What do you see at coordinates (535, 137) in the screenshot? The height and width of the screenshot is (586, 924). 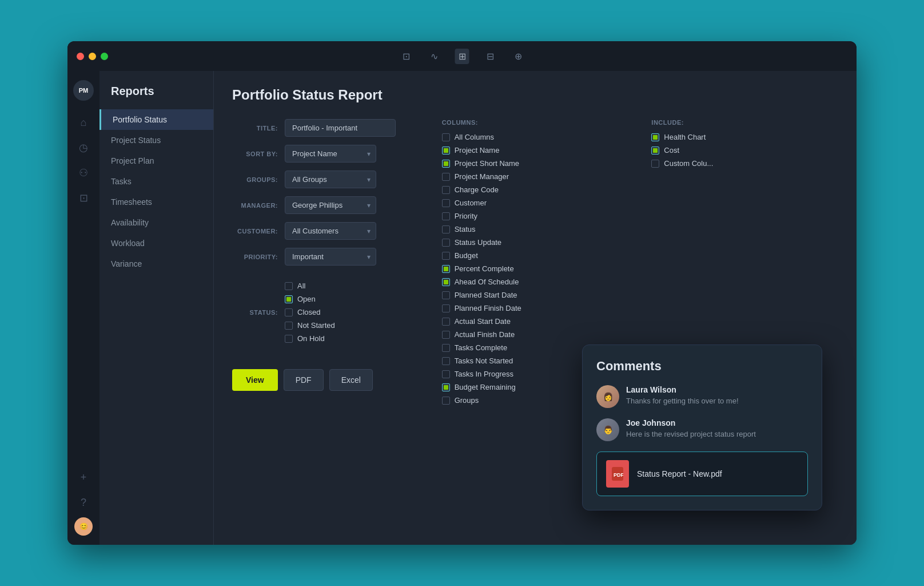 I see `col-all-columns: All Columns` at bounding box center [535, 137].